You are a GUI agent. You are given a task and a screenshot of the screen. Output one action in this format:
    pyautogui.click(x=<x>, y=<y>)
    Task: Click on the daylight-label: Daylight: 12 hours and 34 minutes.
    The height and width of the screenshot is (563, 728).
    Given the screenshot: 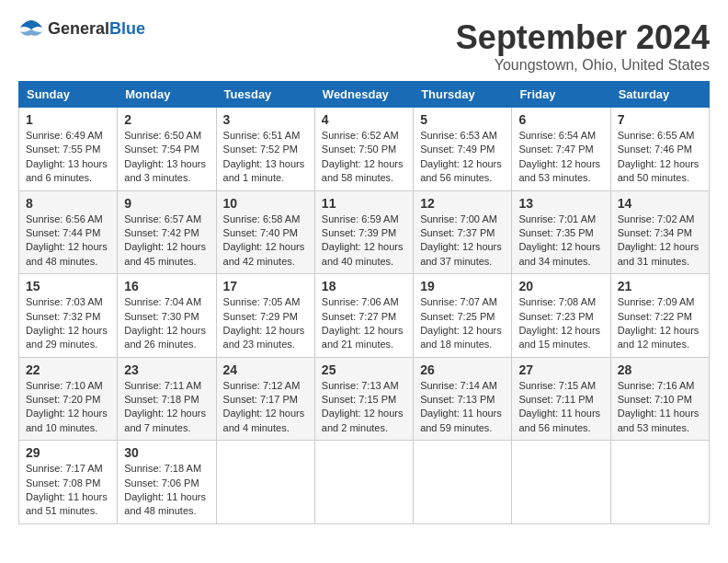 What is the action you would take?
    pyautogui.click(x=559, y=254)
    